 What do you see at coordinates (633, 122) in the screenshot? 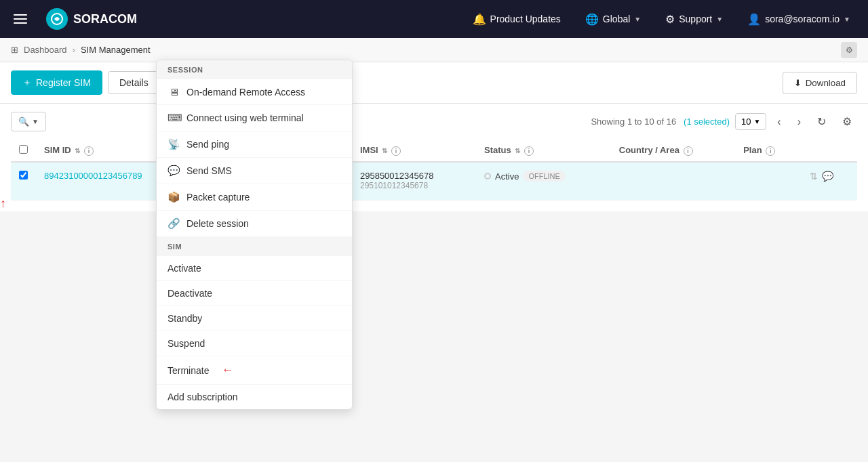
I see `showing-range: Showing 1 to 10 of 16` at bounding box center [633, 122].